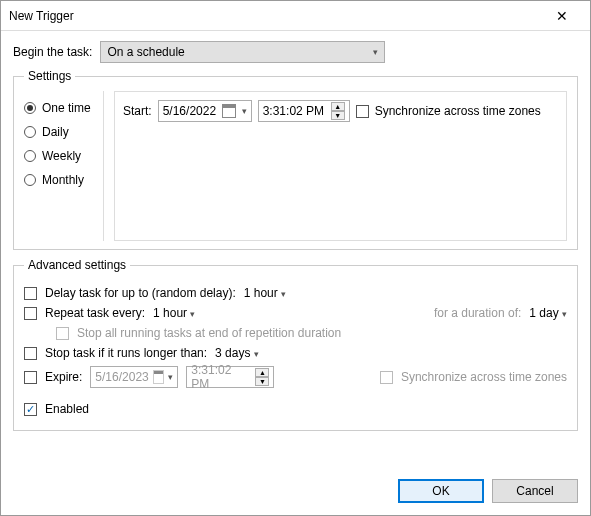  What do you see at coordinates (265, 293) in the screenshot?
I see `delay-value-select: 1 hour ▾` at bounding box center [265, 293].